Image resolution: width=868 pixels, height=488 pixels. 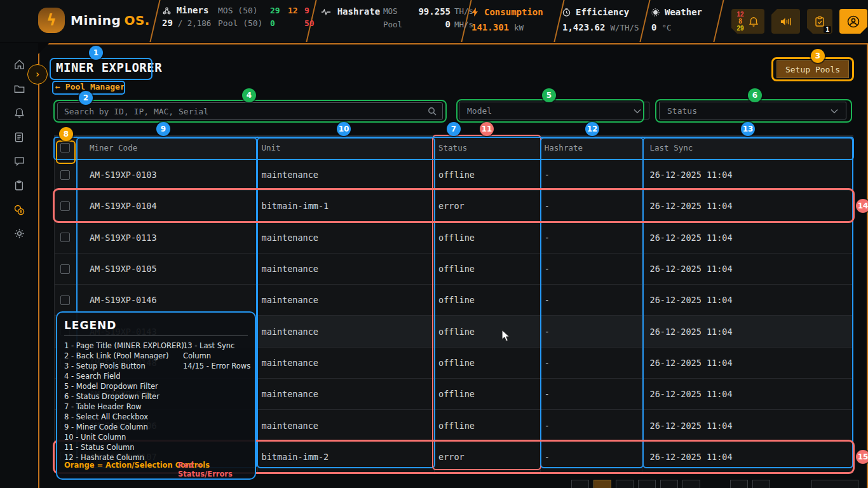 I want to click on cell-miner-code: AM-S19XP-0105, so click(x=168, y=269).